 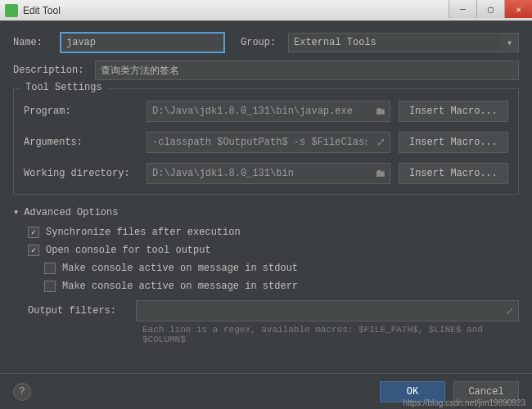 What do you see at coordinates (307, 70) in the screenshot?
I see `description-input` at bounding box center [307, 70].